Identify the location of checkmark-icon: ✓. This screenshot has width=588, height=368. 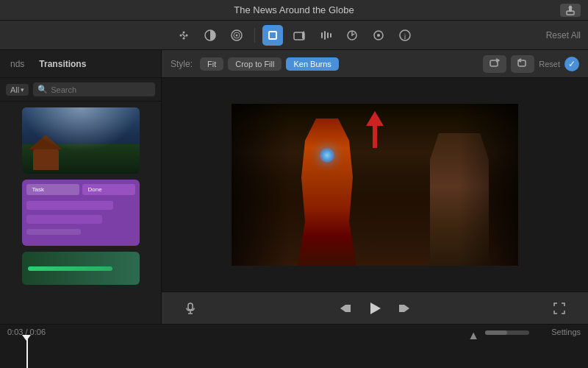
(572, 64).